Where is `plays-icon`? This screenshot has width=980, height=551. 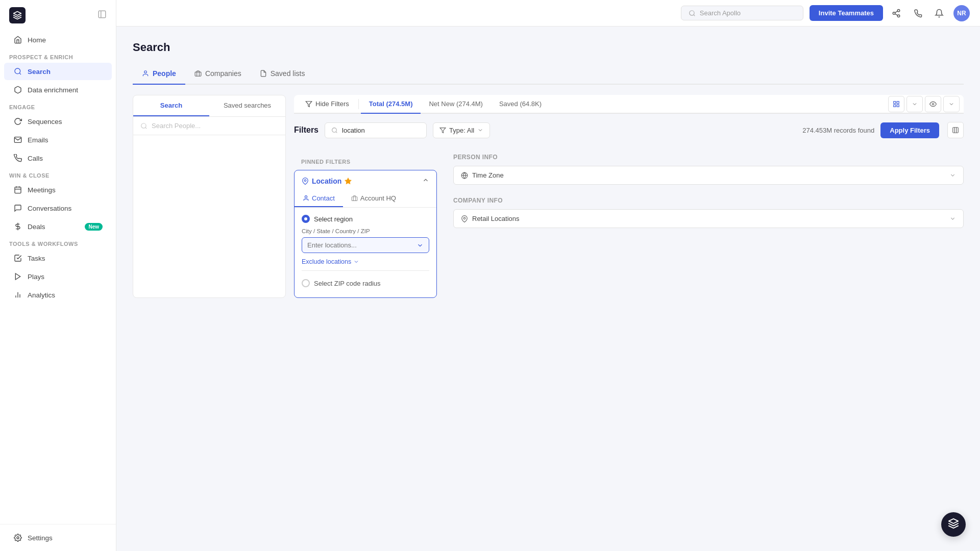 plays-icon is located at coordinates (18, 277).